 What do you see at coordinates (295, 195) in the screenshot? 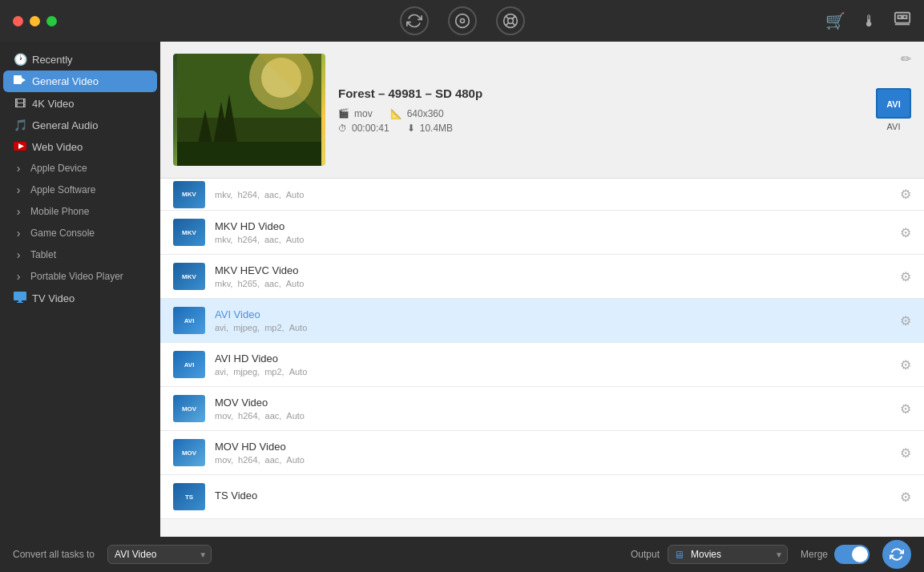
I see `codec-auto: Auto` at bounding box center [295, 195].